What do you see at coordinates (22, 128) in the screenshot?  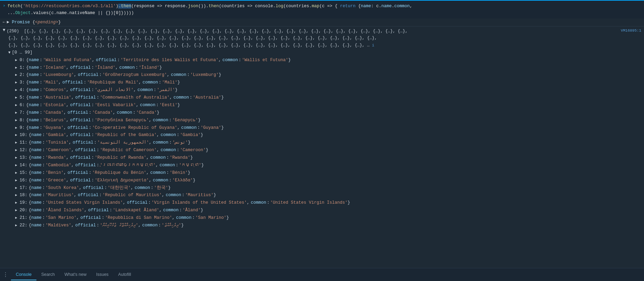 I see `row-index: 9:` at bounding box center [22, 128].